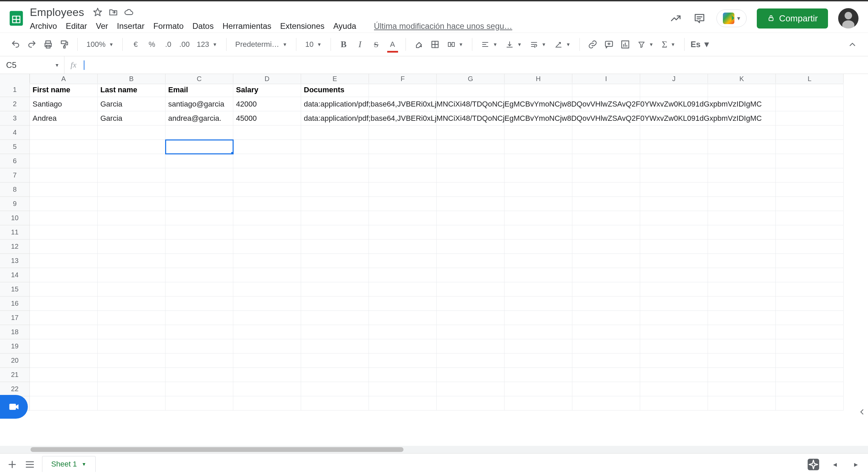  I want to click on cell: Last name, so click(132, 90).